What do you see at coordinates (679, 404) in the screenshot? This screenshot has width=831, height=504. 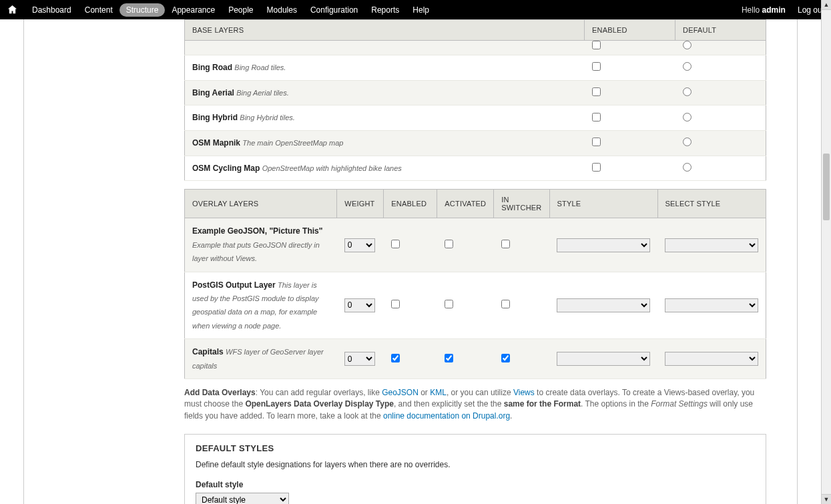 I see `help-ital-format-settings: Format Settings` at bounding box center [679, 404].